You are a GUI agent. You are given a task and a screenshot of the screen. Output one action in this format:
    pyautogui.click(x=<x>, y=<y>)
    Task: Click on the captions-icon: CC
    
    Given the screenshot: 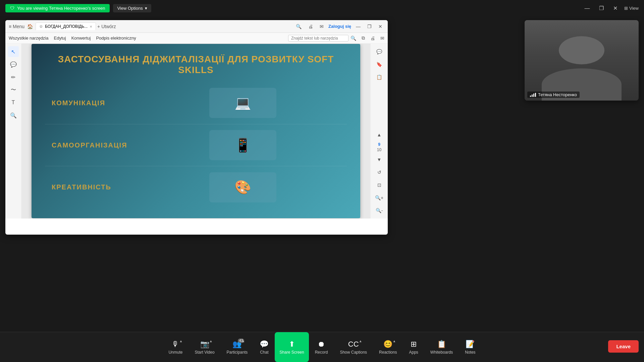 What is the action you would take?
    pyautogui.click(x=354, y=344)
    